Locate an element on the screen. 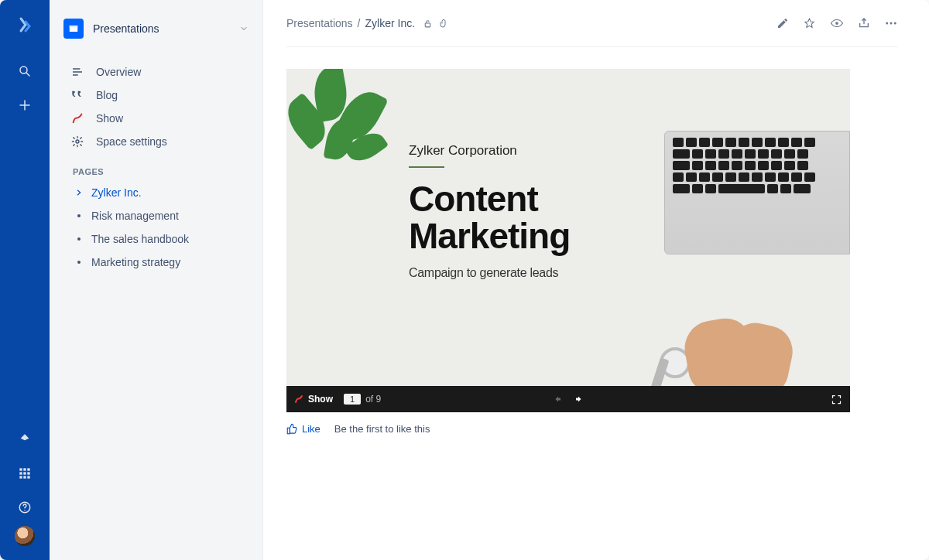 This screenshot has width=929, height=560. like-button: Like is located at coordinates (303, 429).